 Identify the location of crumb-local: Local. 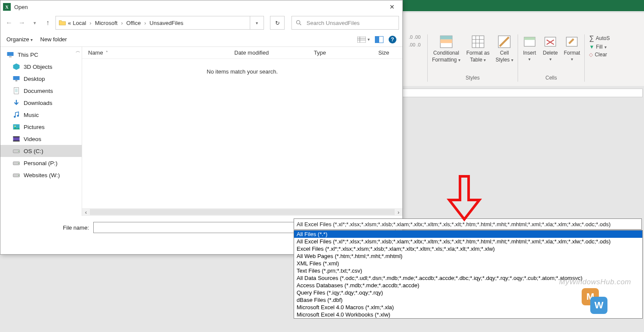
(79, 23).